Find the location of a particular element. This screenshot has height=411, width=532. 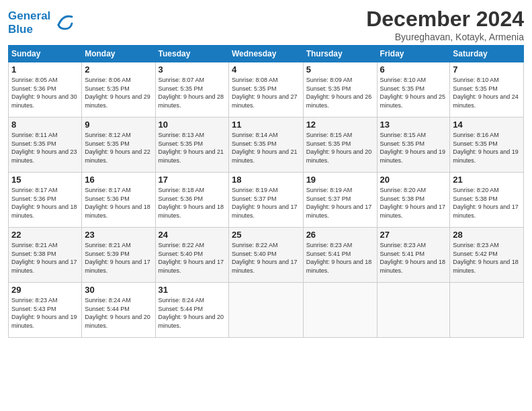

week-row-5: 29 Sunrise: 8:23 AM Sunset: 5:43 PM Dayl… is located at coordinates (266, 310).